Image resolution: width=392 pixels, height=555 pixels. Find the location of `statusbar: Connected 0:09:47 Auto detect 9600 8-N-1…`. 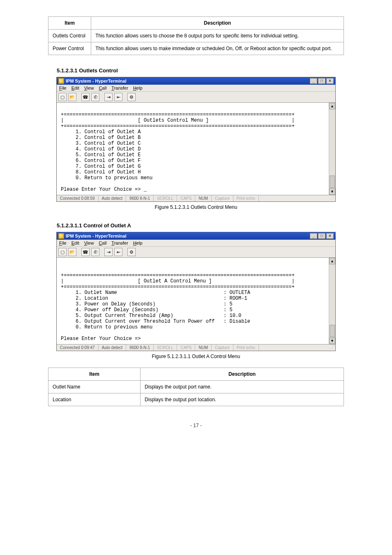

statusbar: Connected 0:09:47 Auto detect 9600 8-N-1… is located at coordinates (196, 348).